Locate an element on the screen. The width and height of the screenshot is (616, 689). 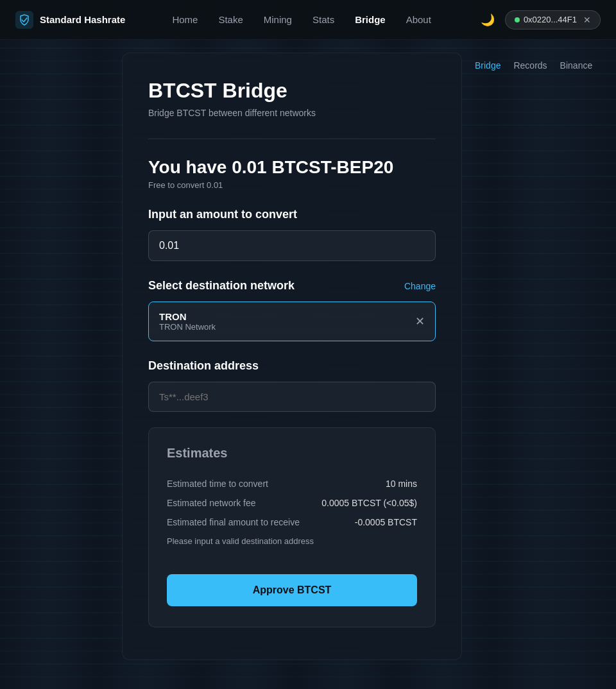
balance-section: You have 0.01 BTCST-BEP20 Free to conver… is located at coordinates (292, 173).